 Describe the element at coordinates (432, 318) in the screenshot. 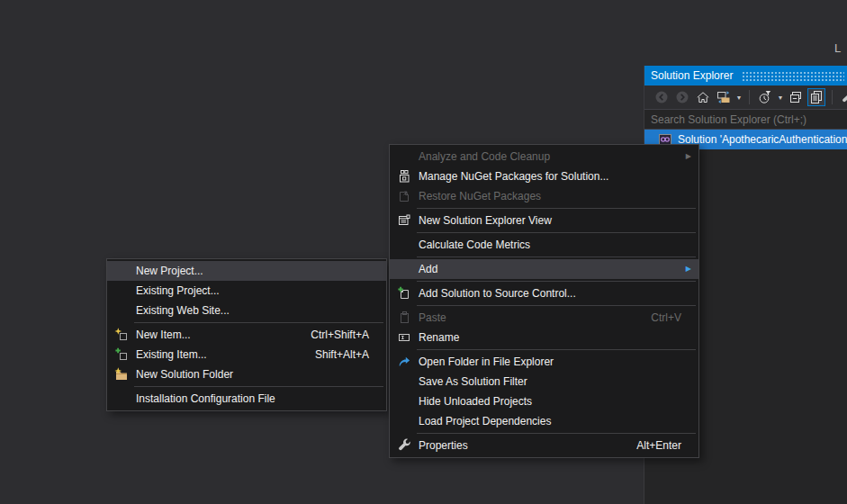

I see `menu-item-label: Paste` at that location.